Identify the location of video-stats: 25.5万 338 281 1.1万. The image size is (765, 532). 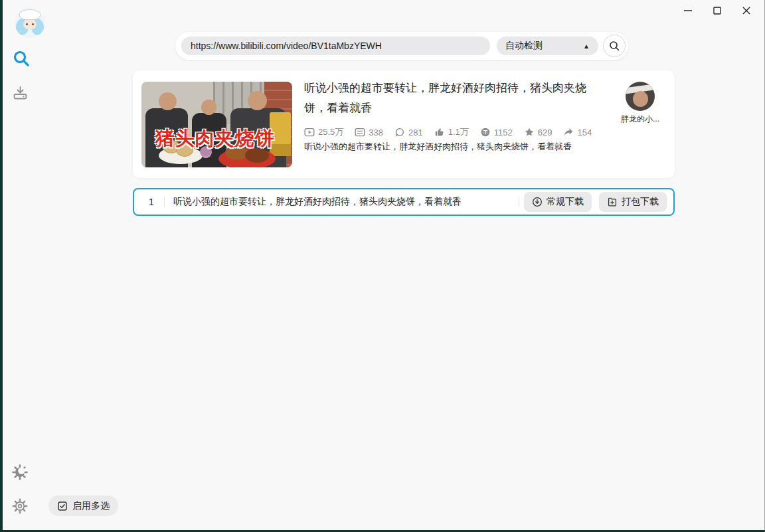
(448, 132).